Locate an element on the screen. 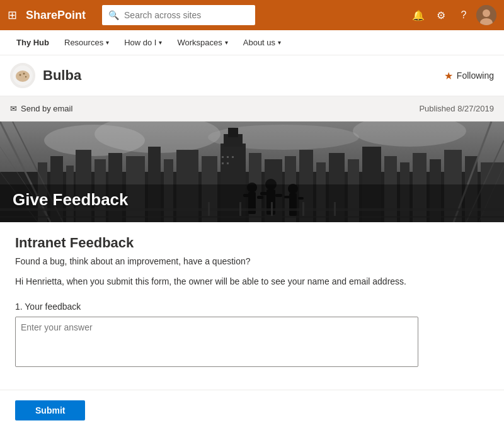 The image size is (504, 423). answer-textarea is located at coordinates (217, 342).